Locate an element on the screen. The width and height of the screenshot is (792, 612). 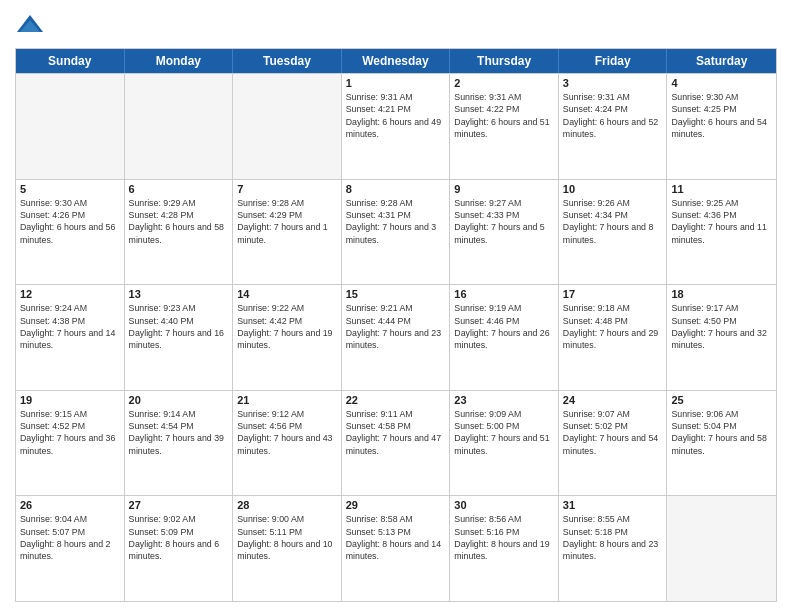
cell-info: Sunrise: 9:28 AM Sunset: 4:29 PM Dayligh… is located at coordinates (287, 222).